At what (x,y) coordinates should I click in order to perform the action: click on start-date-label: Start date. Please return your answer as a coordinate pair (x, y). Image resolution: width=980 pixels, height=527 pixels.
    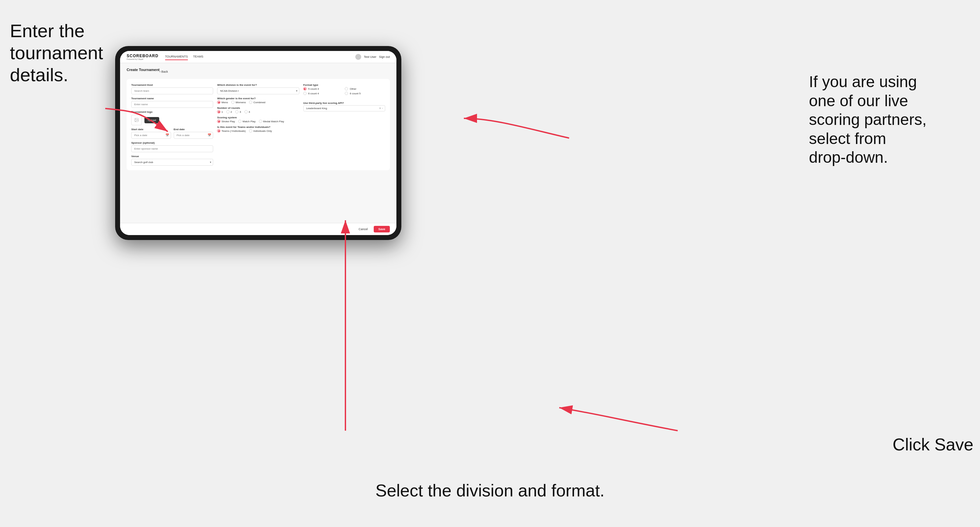
    Looking at the image, I should click on (151, 129).